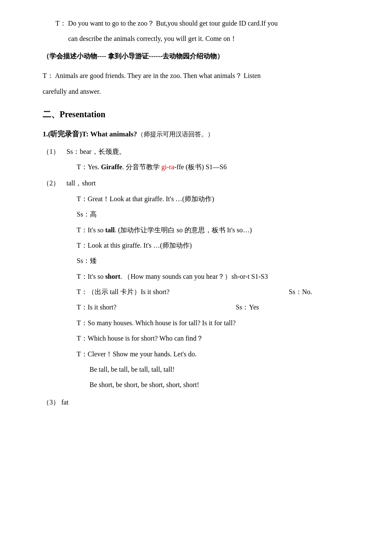 The height and width of the screenshot is (555, 392). I want to click on sub-9-speaker: T：, so click(82, 323).